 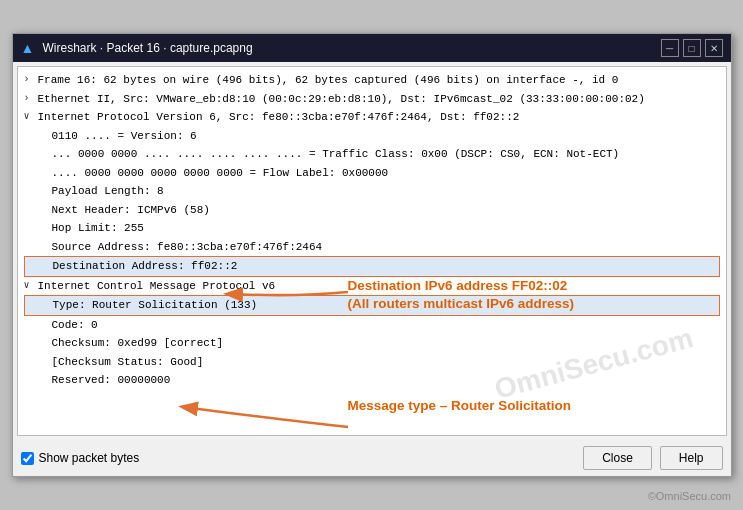 What do you see at coordinates (372, 136) in the screenshot?
I see `version-row: 0110 .... = Version: 6` at bounding box center [372, 136].